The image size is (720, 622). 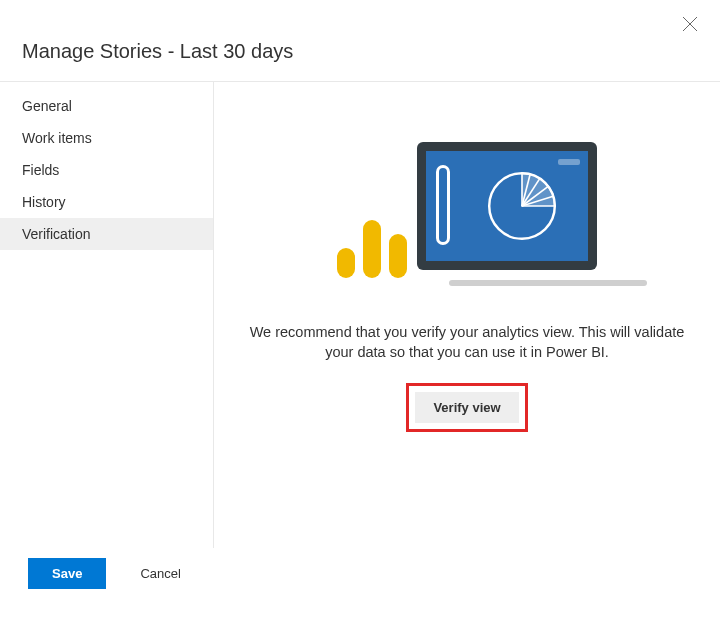 What do you see at coordinates (466, 408) in the screenshot?
I see `verify-highlight-box: Verify view` at bounding box center [466, 408].